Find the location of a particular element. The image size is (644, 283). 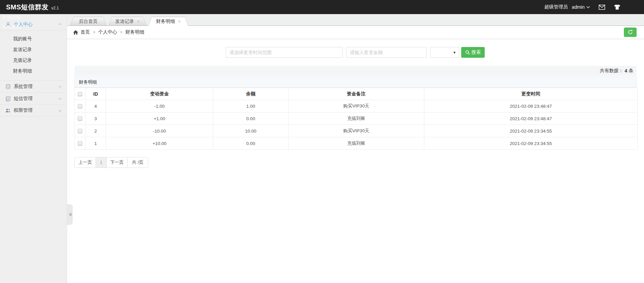

column-header-balance: 余额 is located at coordinates (251, 94).